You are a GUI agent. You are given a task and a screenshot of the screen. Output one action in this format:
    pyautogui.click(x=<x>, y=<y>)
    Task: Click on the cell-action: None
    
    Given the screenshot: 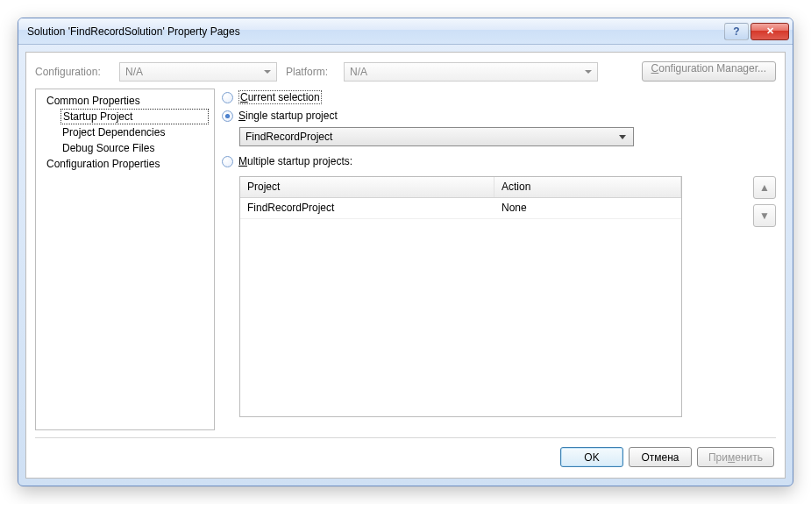 What is the action you would take?
    pyautogui.click(x=587, y=209)
    